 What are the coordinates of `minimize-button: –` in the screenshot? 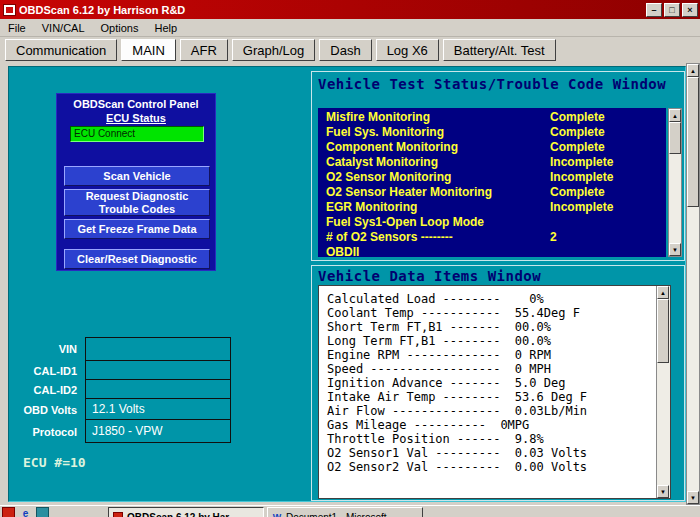 It's located at (654, 10).